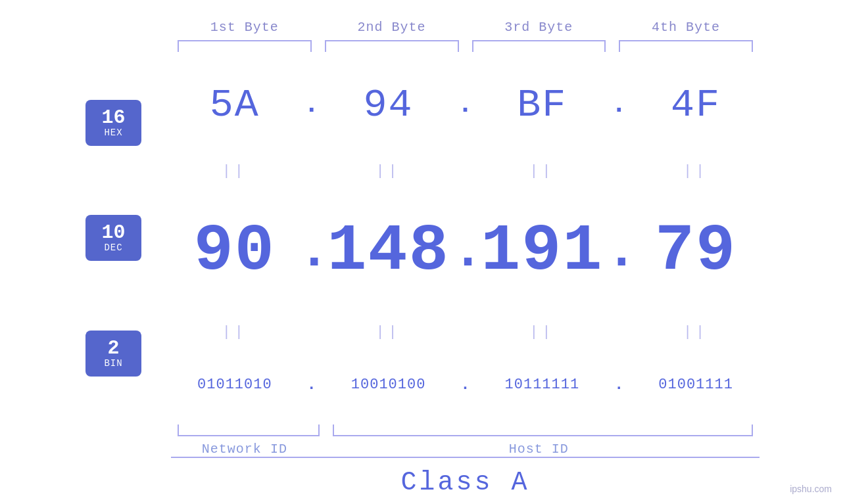  What do you see at coordinates (235, 251) in the screenshot?
I see `dec-val-1: 90` at bounding box center [235, 251].